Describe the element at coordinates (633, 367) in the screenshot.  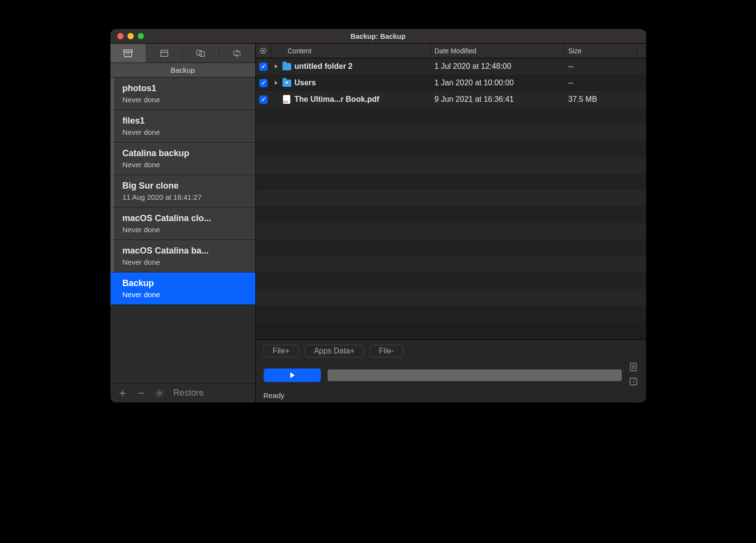
I see `document-icon` at that location.